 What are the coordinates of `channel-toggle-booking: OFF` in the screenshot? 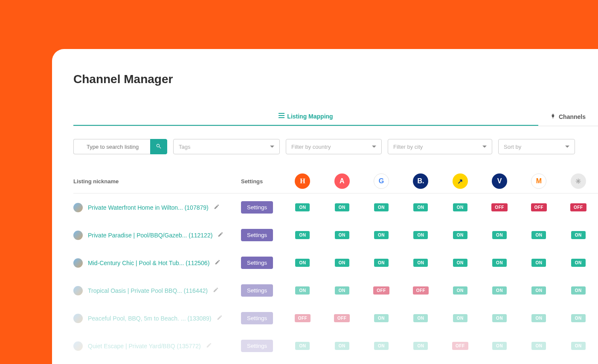 It's located at (421, 291).